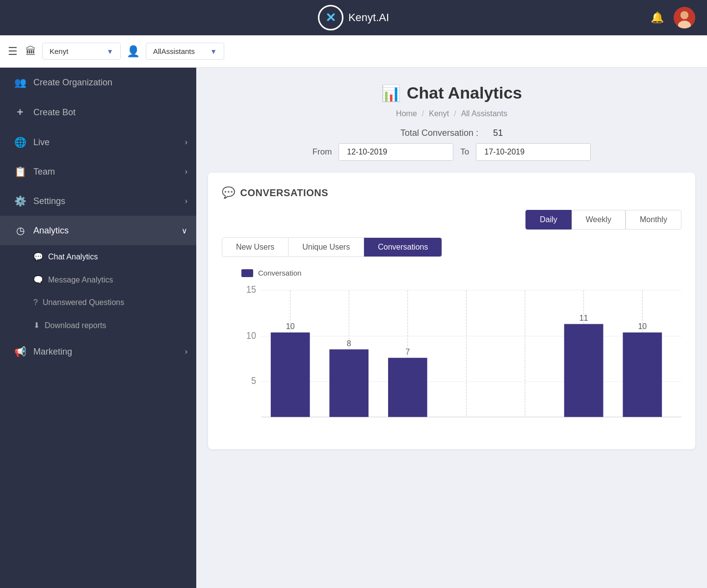  What do you see at coordinates (20, 112) in the screenshot?
I see `create-bot-icon: +` at bounding box center [20, 112].